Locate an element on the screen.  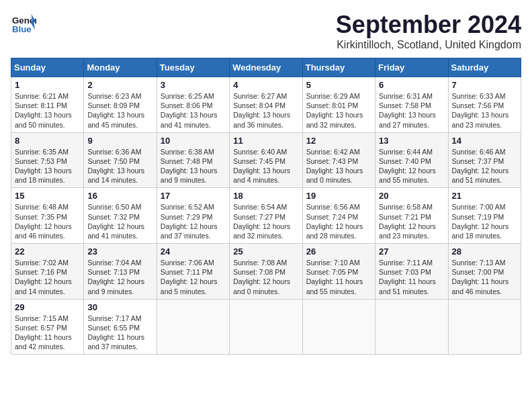
day-number: 5 is located at coordinates (339, 85).